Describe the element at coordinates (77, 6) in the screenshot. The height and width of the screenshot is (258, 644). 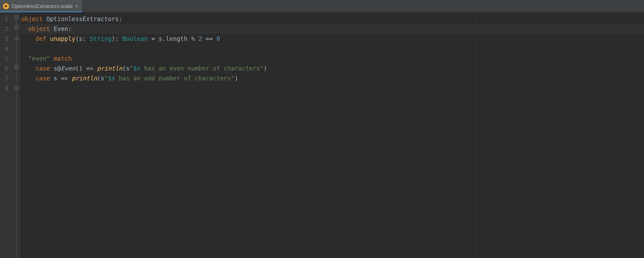
I see `close-icon: ×` at that location.